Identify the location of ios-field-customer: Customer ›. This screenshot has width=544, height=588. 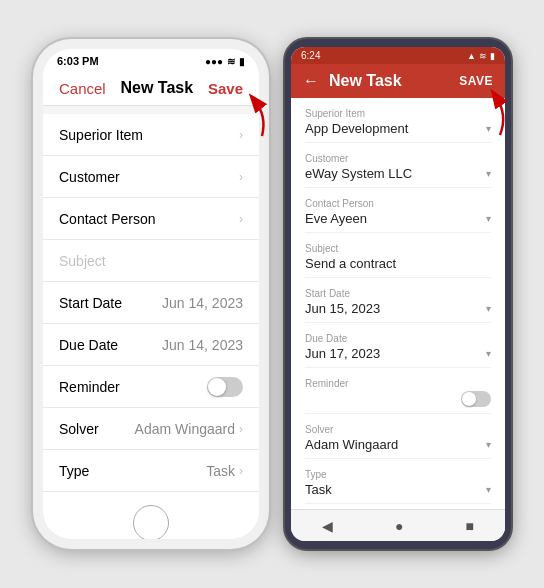
(151, 177).